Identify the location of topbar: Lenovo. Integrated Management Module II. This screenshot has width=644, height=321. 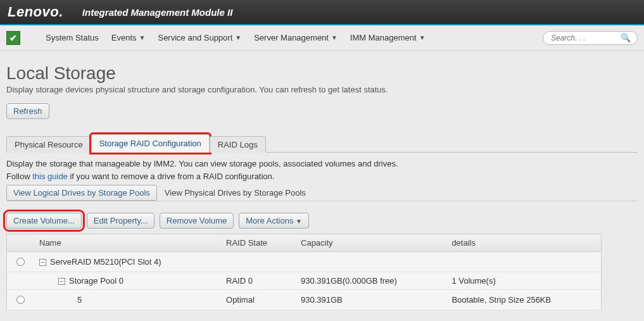
(322, 13).